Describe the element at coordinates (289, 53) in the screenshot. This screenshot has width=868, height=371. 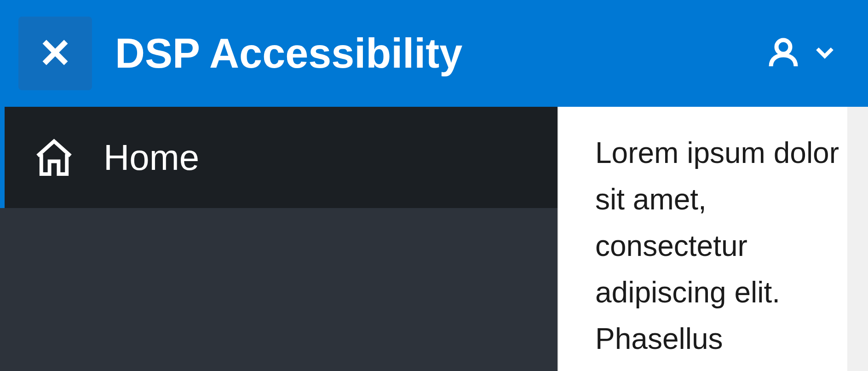
I see `app-title: DSP Accessibility` at that location.